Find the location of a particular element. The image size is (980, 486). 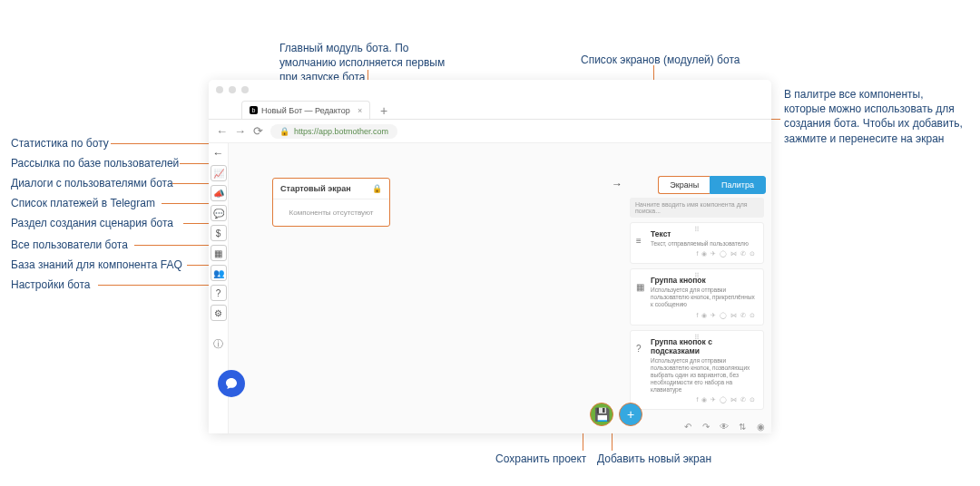

sidebar-settings-button: ⚙ is located at coordinates (219, 313).